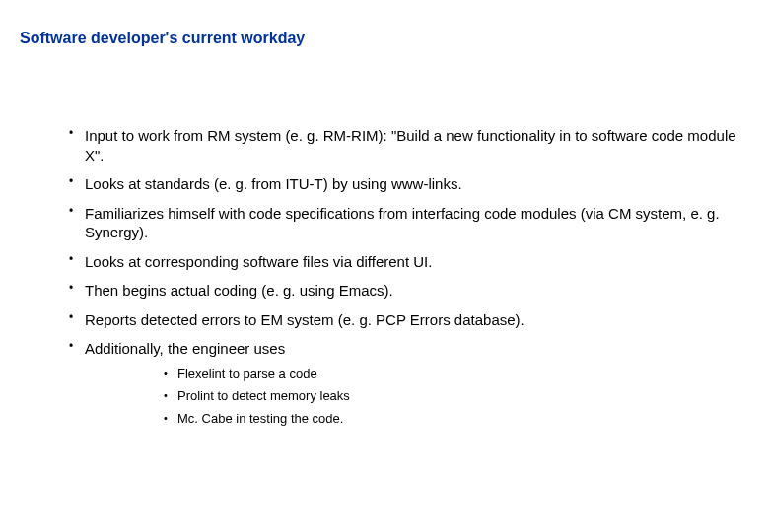  What do you see at coordinates (409, 383) in the screenshot?
I see `bullet-item: Additionally, the engineer uses Flexelin…` at bounding box center [409, 383].